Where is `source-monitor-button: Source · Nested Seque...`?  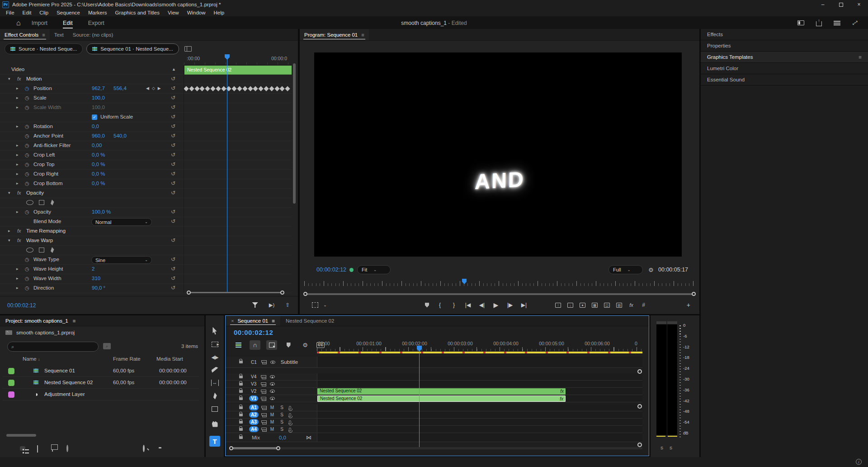 source-monitor-button: Source · Nested Seque... is located at coordinates (43, 49).